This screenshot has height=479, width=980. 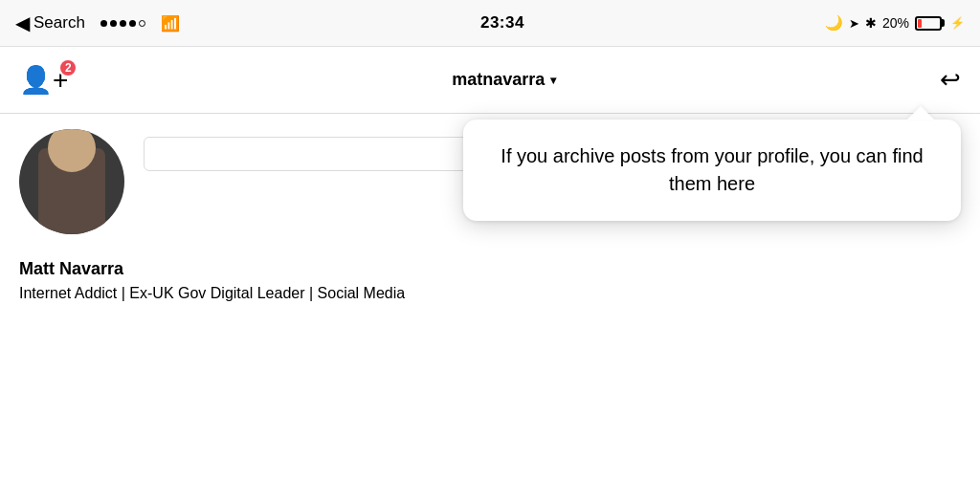 What do you see at coordinates (871, 23) in the screenshot?
I see `bluetooth-icon: ✱` at bounding box center [871, 23].